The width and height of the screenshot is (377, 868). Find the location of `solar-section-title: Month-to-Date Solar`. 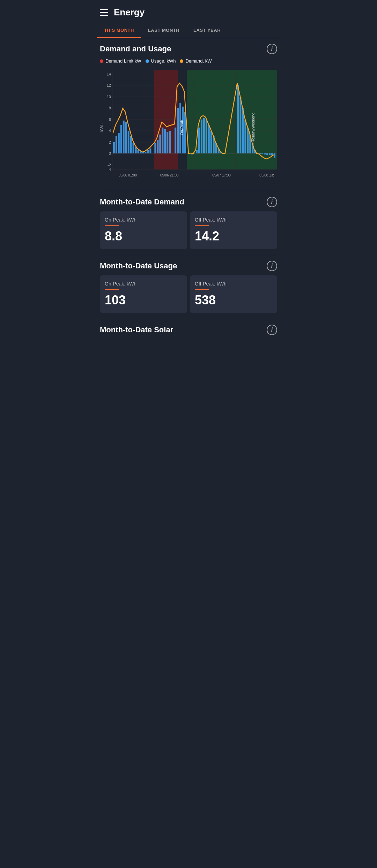

solar-section-title: Month-to-Date Solar is located at coordinates (136, 330).